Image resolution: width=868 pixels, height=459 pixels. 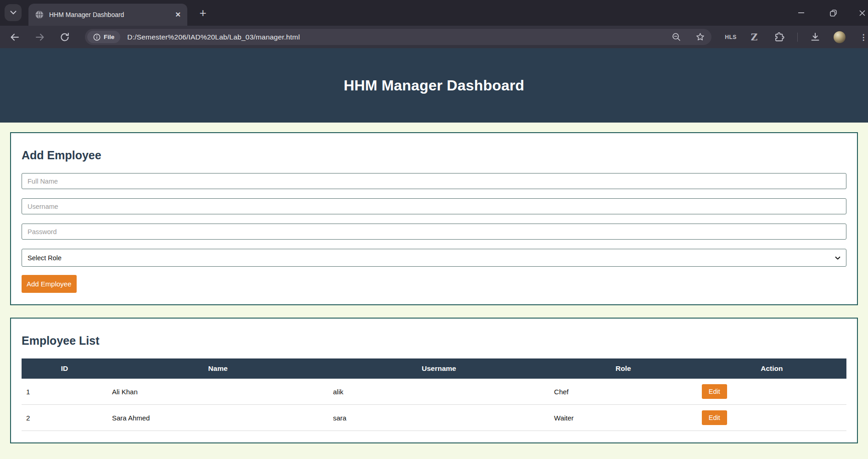 I want to click on site-info-chip: File, so click(x=104, y=37).